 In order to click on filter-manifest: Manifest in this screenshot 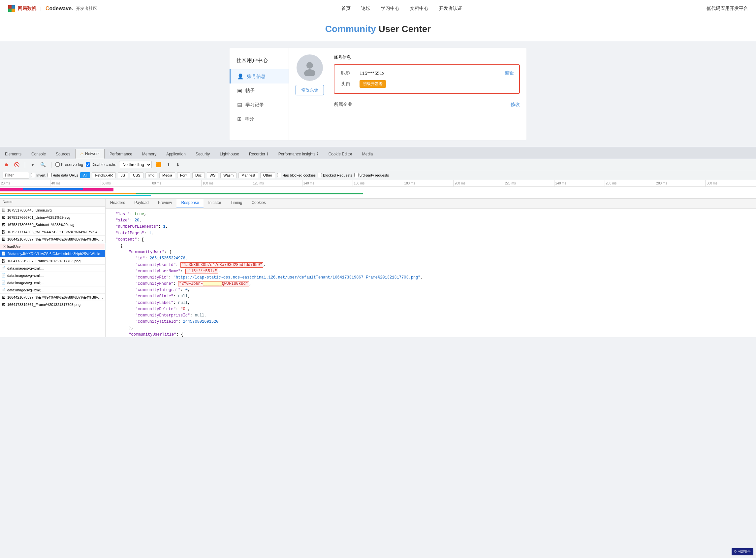, I will do `click(249, 175)`.